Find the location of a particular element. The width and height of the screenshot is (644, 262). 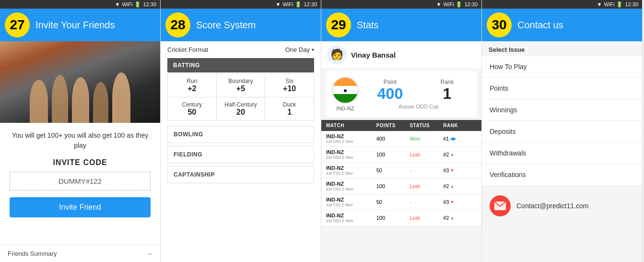

battery-icon-30: 🔋 is located at coordinates (620, 5).